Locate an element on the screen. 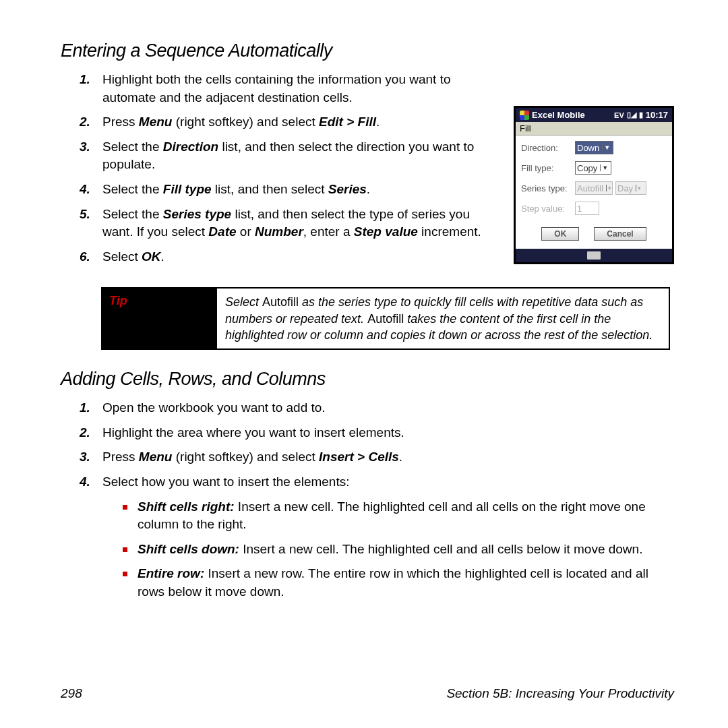 The image size is (728, 728). app-title: Excel Mobile is located at coordinates (558, 115).